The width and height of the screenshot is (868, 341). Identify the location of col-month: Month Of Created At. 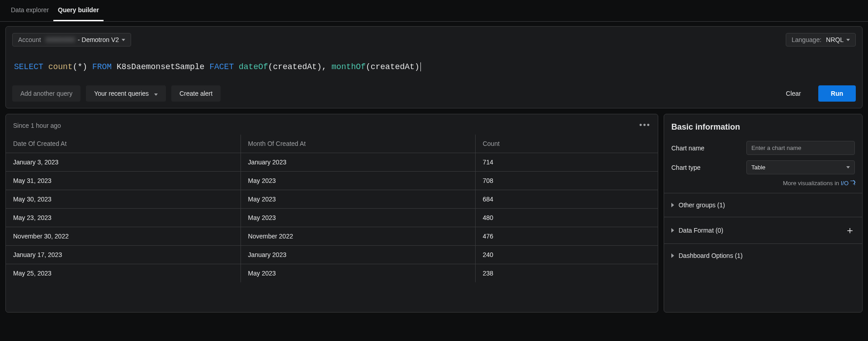
(358, 144).